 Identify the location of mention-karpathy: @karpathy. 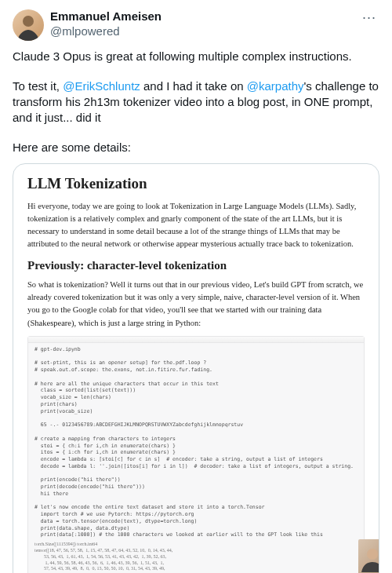
(276, 86).